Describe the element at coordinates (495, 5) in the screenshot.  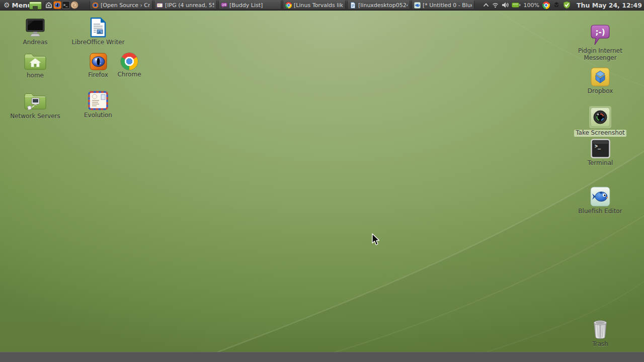
I see `wifi-icon` at that location.